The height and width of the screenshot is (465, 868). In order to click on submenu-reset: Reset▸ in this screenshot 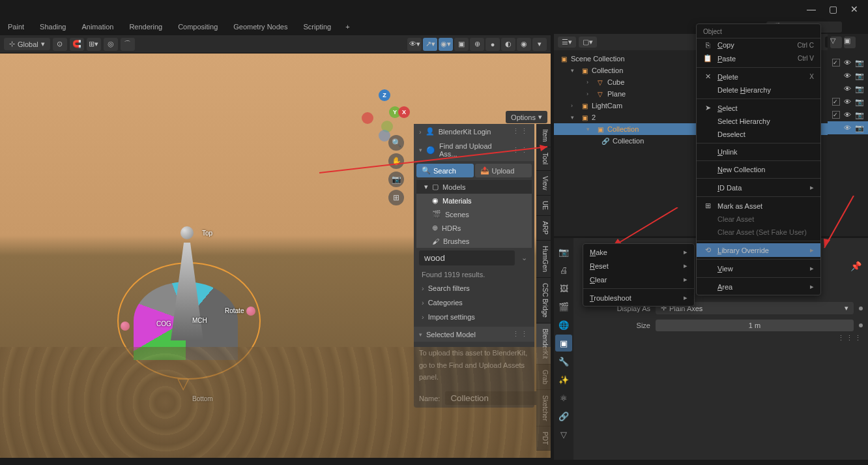, I will do `click(639, 266)`.